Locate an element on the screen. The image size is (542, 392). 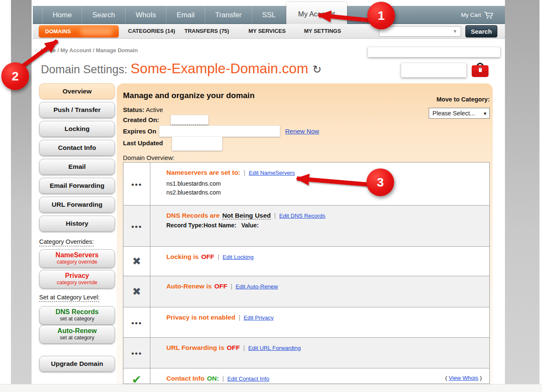
search-button: Search is located at coordinates (481, 31).